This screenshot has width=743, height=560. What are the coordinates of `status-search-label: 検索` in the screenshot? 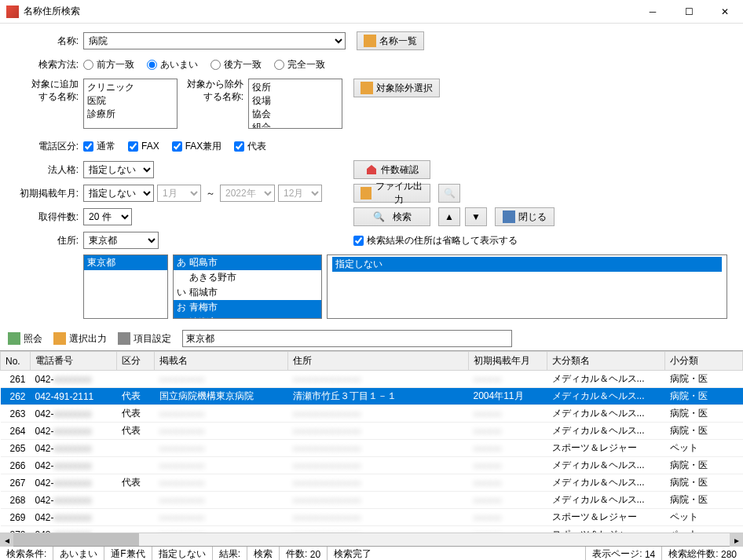 It's located at (264, 553).